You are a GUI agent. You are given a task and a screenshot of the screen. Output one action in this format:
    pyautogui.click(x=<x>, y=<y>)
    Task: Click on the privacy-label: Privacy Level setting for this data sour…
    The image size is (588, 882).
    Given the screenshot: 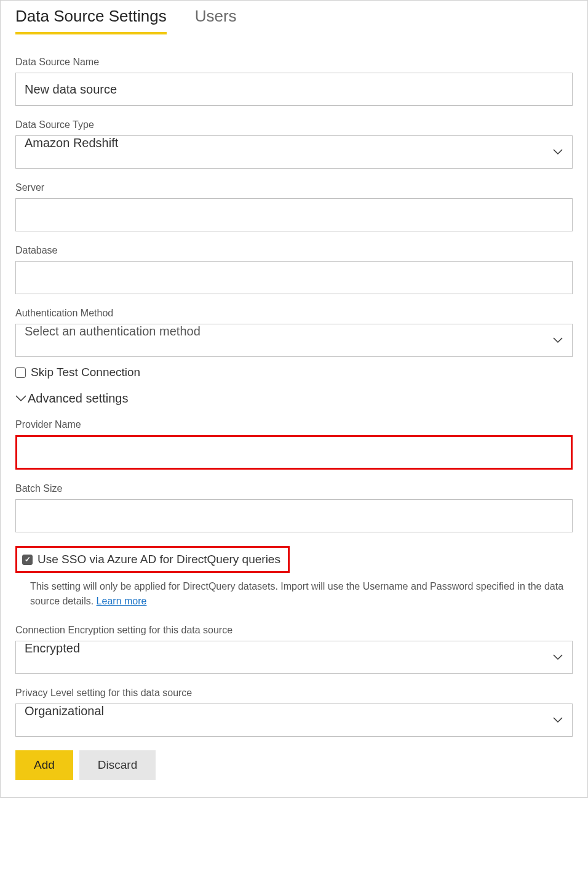 What is the action you would take?
    pyautogui.click(x=294, y=693)
    